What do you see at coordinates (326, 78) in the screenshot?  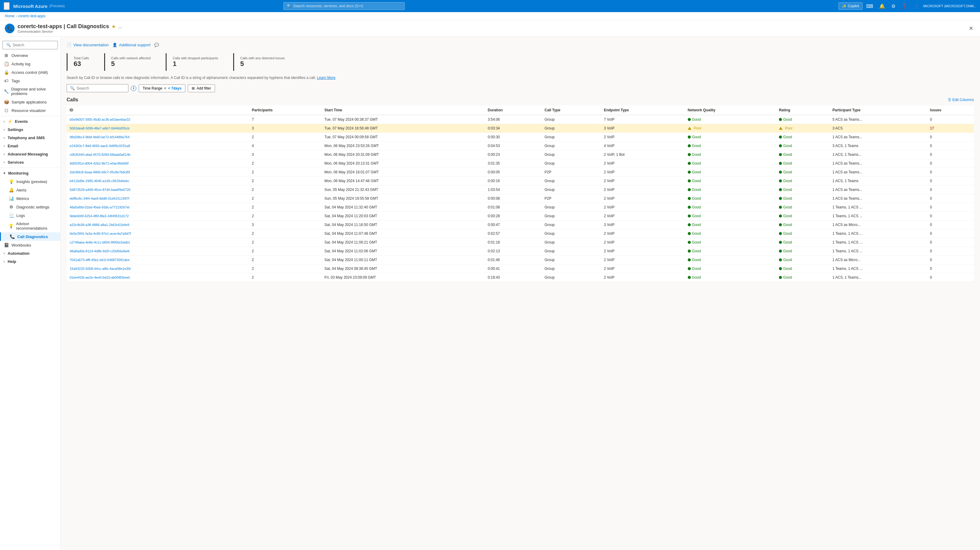 I see `learn-more-link: Learn More` at bounding box center [326, 78].